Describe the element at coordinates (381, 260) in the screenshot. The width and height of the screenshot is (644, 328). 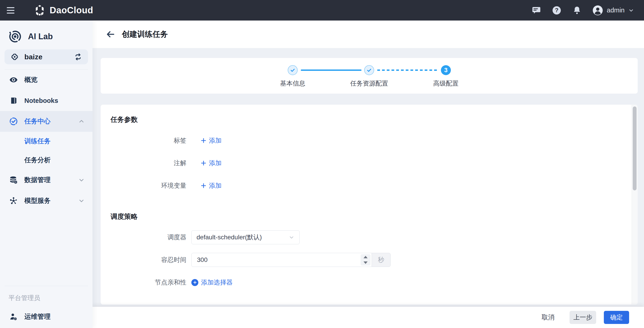
I see `unit-suffix: 秒` at that location.